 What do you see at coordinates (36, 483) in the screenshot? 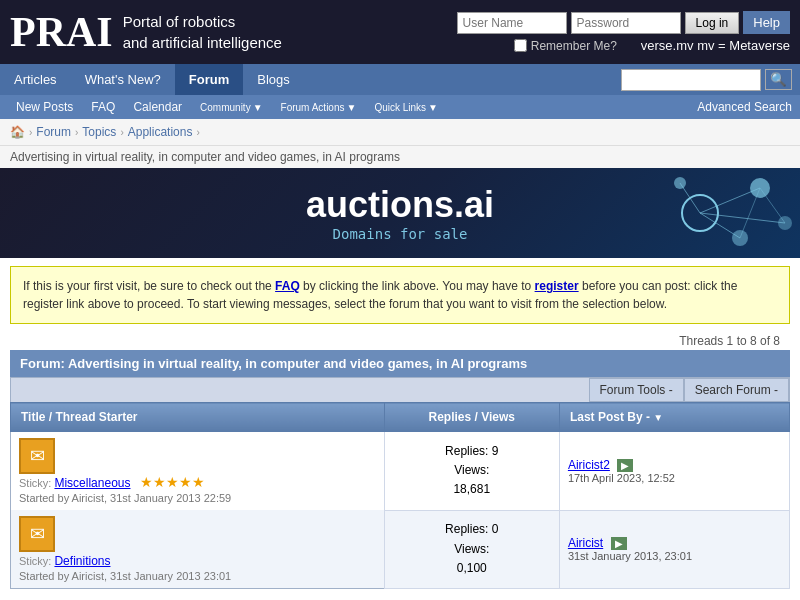
I see `sticky-label-0: Sticky:` at bounding box center [36, 483].